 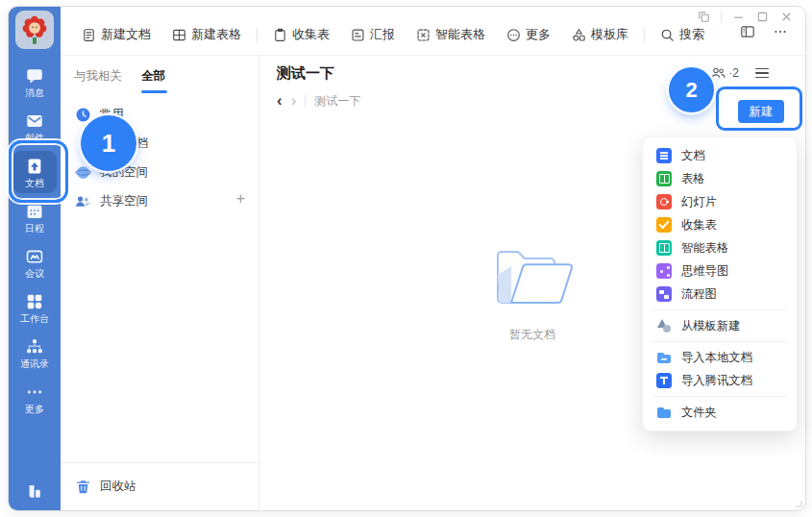 What do you see at coordinates (764, 32) in the screenshot?
I see `toolbar-right` at bounding box center [764, 32].